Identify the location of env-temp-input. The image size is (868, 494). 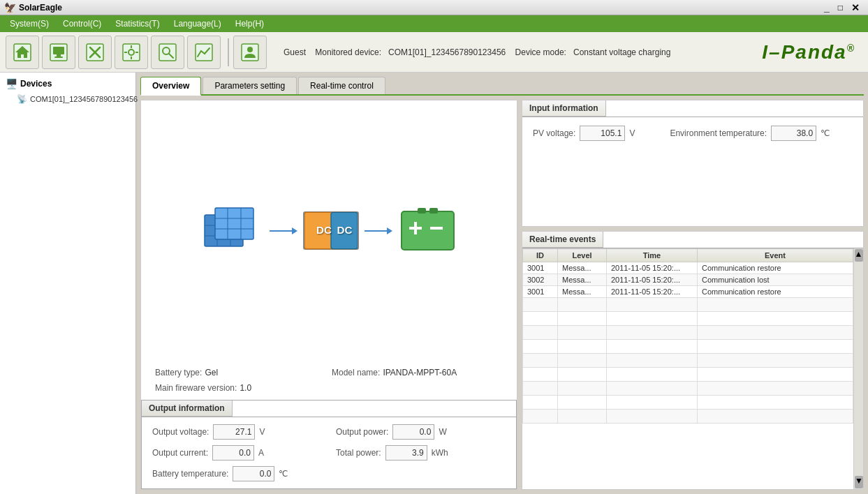
(793, 133).